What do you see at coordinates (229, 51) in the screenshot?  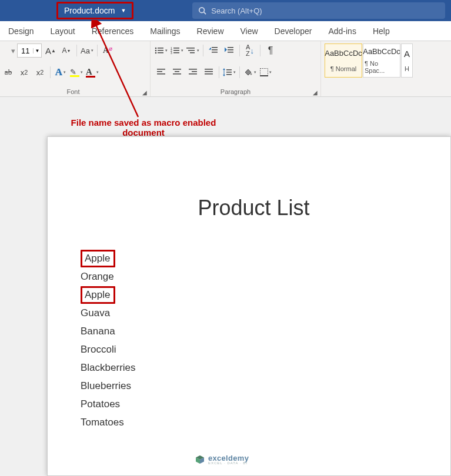 I see `increase-indent-button` at bounding box center [229, 51].